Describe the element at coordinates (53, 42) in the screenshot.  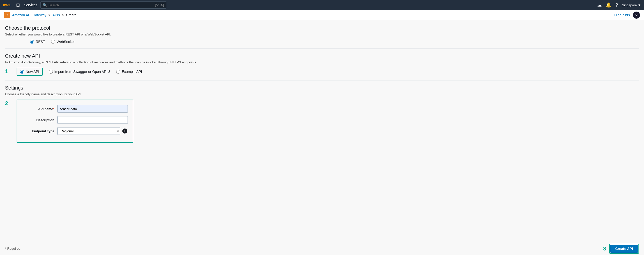
I see `websocket-radio` at that location.